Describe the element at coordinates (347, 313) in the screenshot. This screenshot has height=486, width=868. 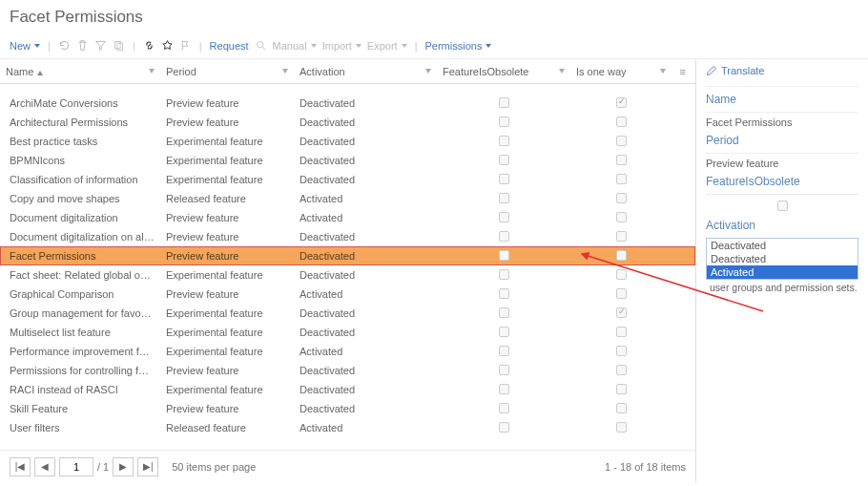
I see `table-row: Group management for favoritesExperiment…` at that location.